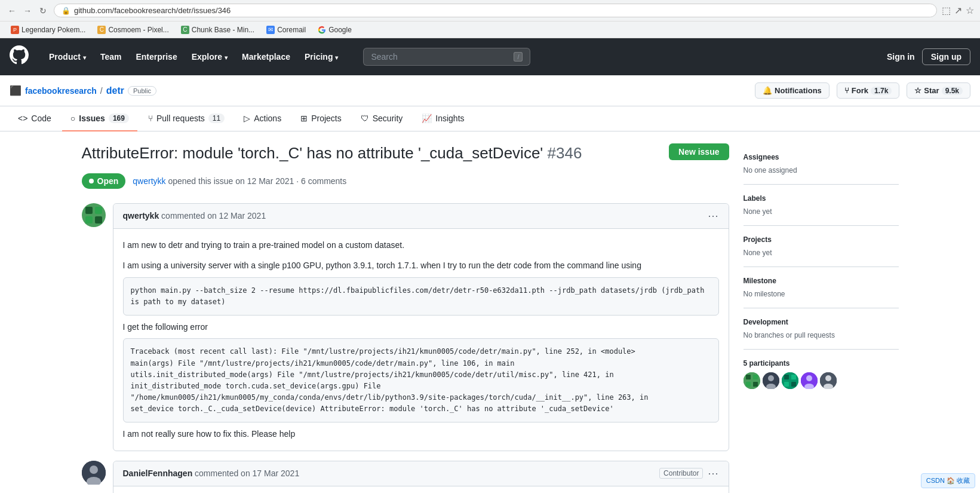 The height and width of the screenshot is (493, 980). I want to click on nav-explore: Explore, so click(210, 57).